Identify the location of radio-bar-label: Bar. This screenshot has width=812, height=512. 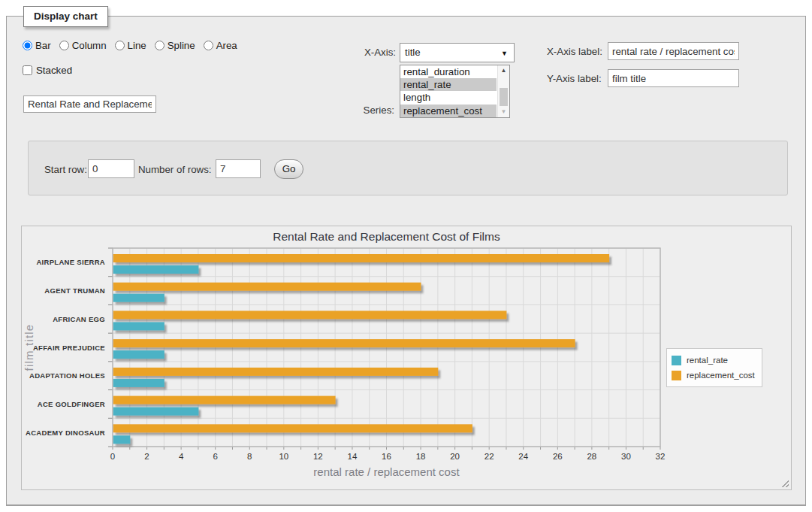
(44, 45).